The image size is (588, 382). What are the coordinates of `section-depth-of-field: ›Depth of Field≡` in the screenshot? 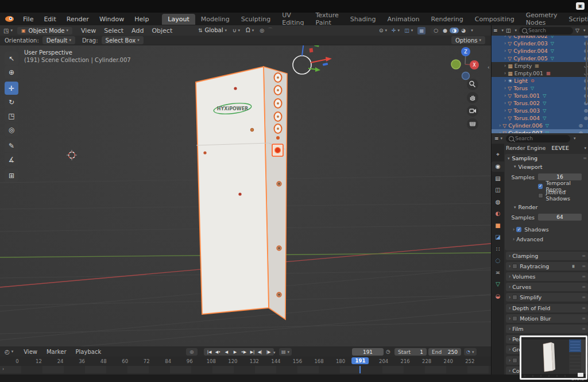 It's located at (547, 308).